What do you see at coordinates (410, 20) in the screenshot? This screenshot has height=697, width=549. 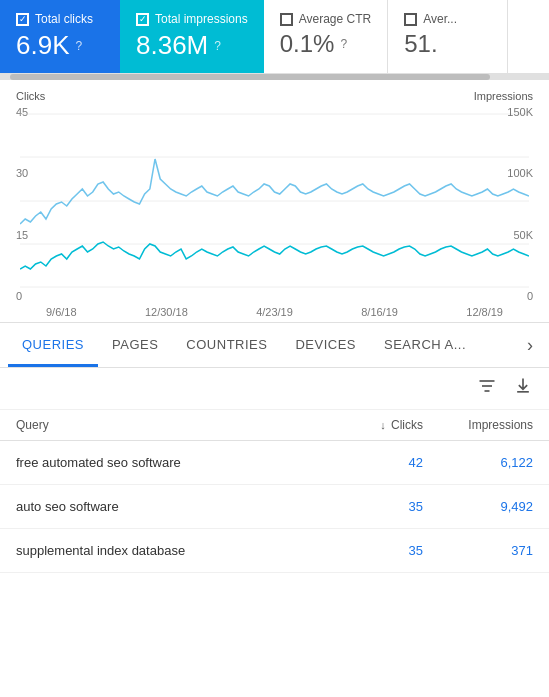 I see `position-checkbox` at bounding box center [410, 20].